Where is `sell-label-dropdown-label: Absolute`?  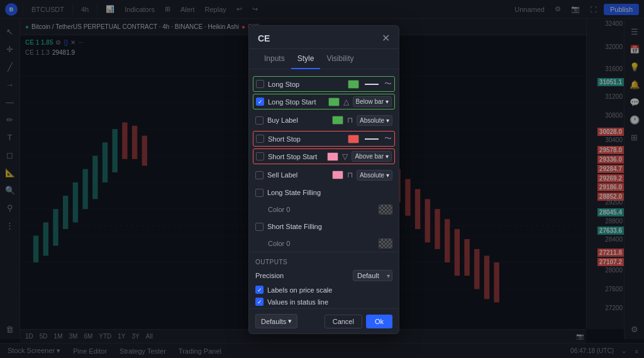 sell-label-dropdown-label: Absolute is located at coordinates (372, 175).